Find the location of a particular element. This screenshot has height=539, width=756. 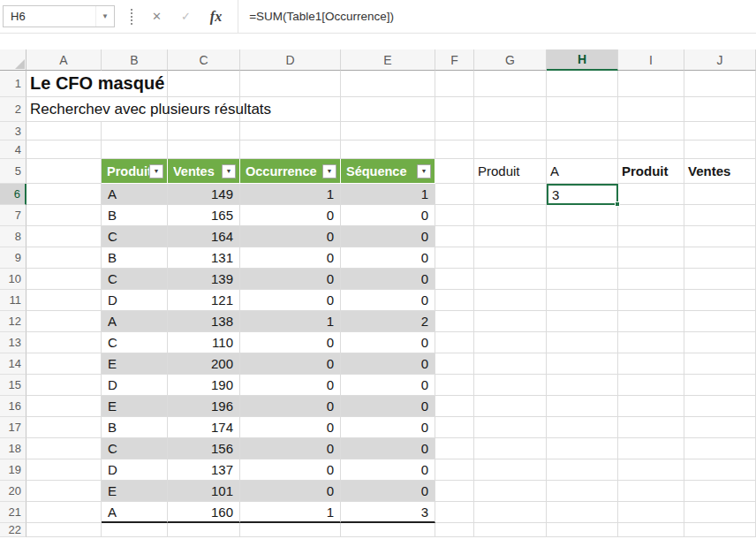

cell-D19: 0 is located at coordinates (291, 470).